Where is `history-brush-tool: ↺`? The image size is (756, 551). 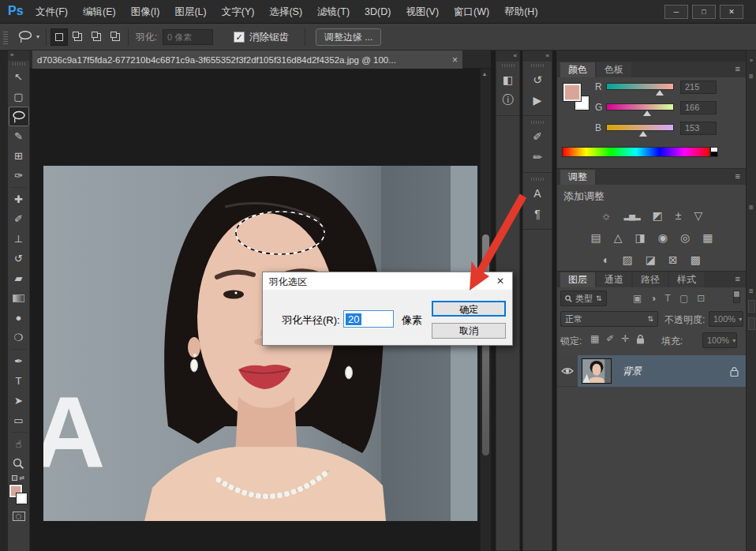 history-brush-tool: ↺ is located at coordinates (19, 259).